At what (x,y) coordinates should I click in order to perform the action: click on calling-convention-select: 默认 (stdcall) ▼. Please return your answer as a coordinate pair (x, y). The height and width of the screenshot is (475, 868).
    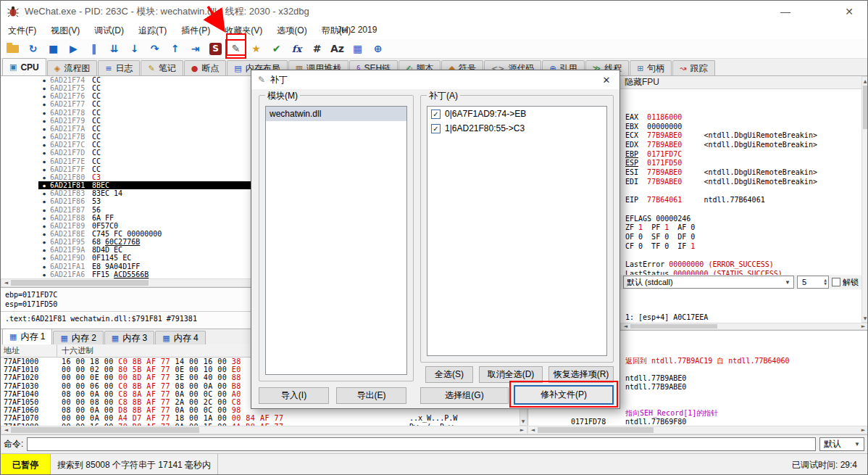
    Looking at the image, I should click on (709, 282).